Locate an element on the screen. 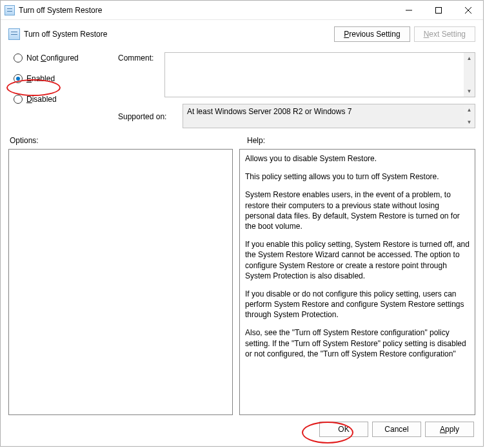 The height and width of the screenshot is (448, 485). supported-box: At least Windows Server 2008 R2 or Windo… is located at coordinates (329, 116).